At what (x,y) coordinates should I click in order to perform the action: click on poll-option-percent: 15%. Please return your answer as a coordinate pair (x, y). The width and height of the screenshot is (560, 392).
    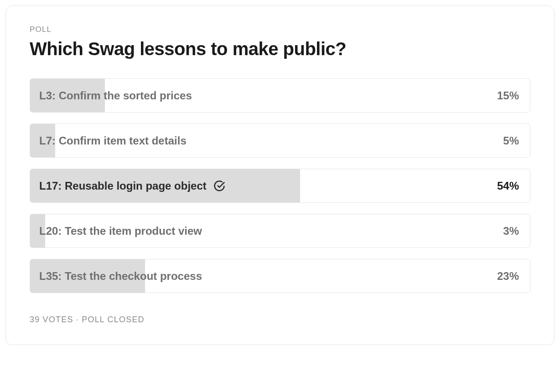
    Looking at the image, I should click on (508, 96).